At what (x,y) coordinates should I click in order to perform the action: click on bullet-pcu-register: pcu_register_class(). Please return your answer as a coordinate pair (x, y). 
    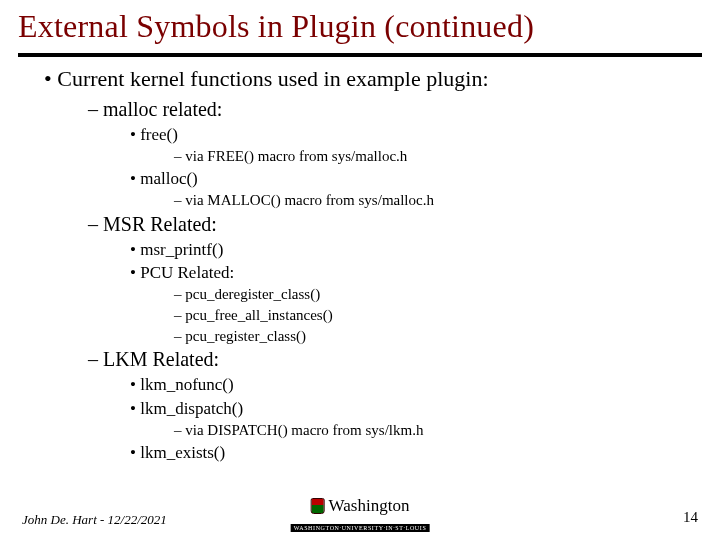
    Looking at the image, I should click on (438, 336).